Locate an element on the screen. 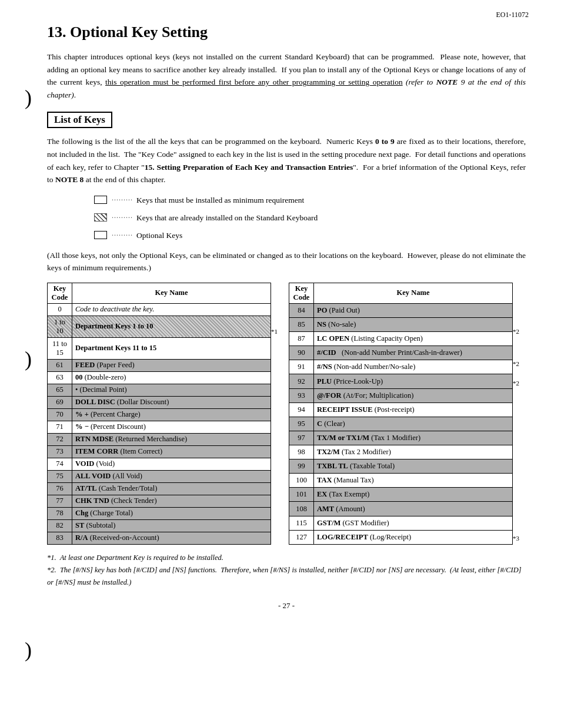 The image size is (561, 728). key-name: RTN MDSE (Returned Merchandise) is located at coordinates (172, 440).